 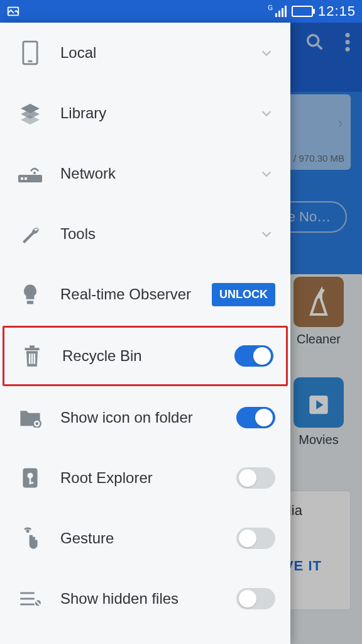 I want to click on drawer-item-recycle: Recycle Bin, so click(x=145, y=356).